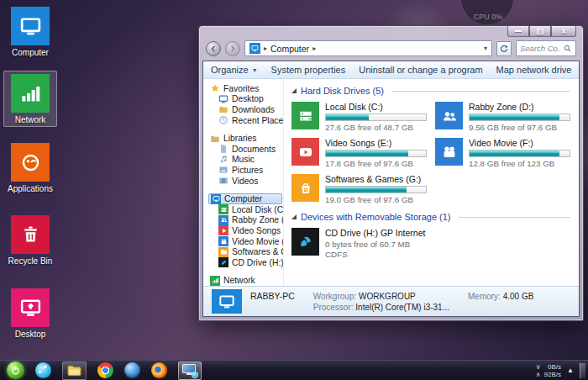 The height and width of the screenshot is (380, 588). Describe the element at coordinates (570, 370) in the screenshot. I see `show-hidden-icons-button: ▲` at that location.